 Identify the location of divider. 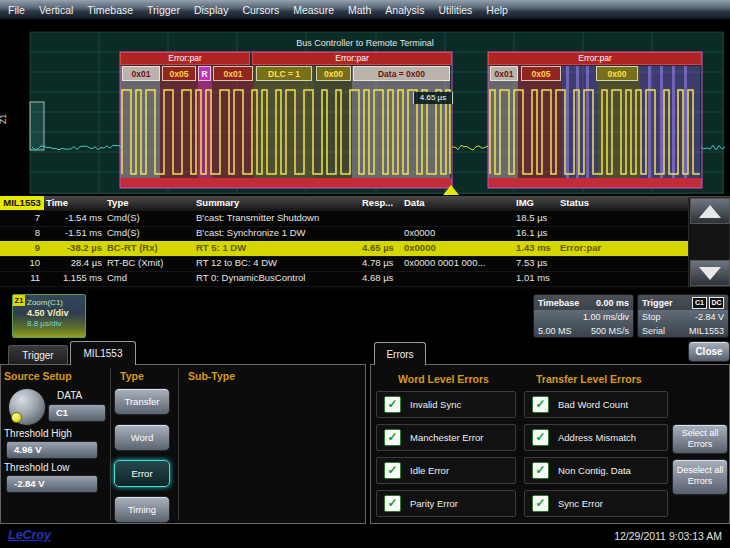
(110, 444).